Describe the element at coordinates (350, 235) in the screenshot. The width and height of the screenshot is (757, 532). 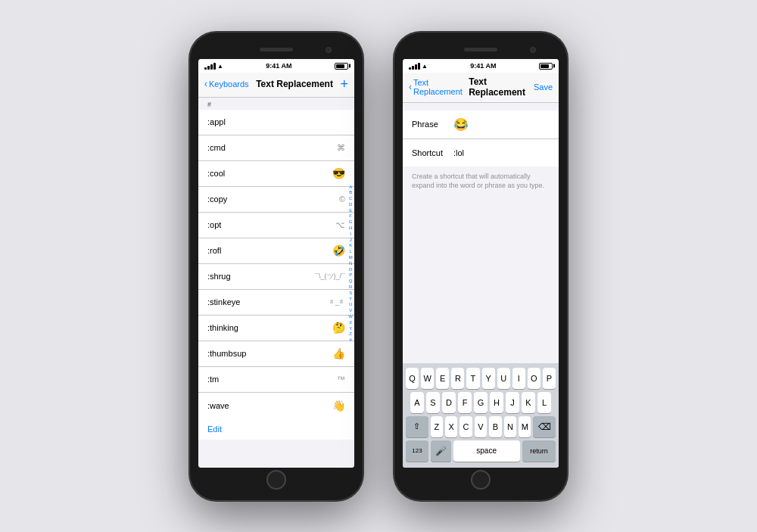
I see `index-i: I` at that location.